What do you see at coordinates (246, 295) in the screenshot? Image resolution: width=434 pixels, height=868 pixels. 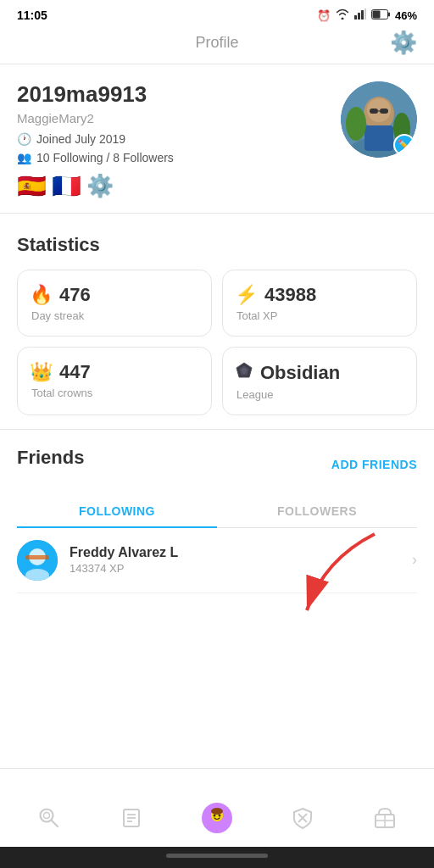 I see `lightning-icon: ⚡` at bounding box center [246, 295].